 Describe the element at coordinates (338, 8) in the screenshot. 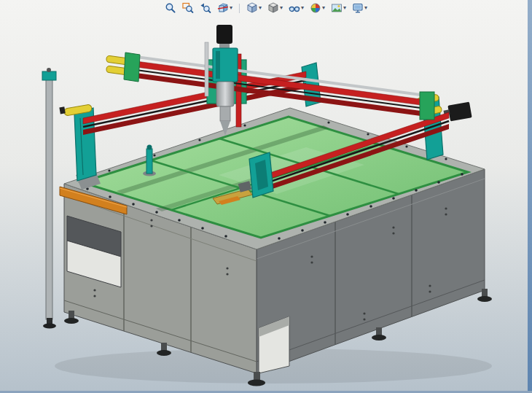

I see `apply-scene-button: ▾` at that location.